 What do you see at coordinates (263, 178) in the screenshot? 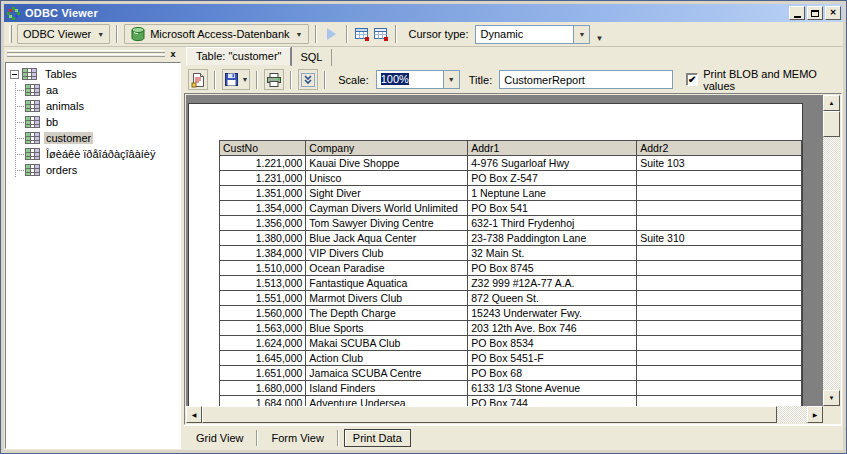
I see `report-cell: 1.231,000` at bounding box center [263, 178].